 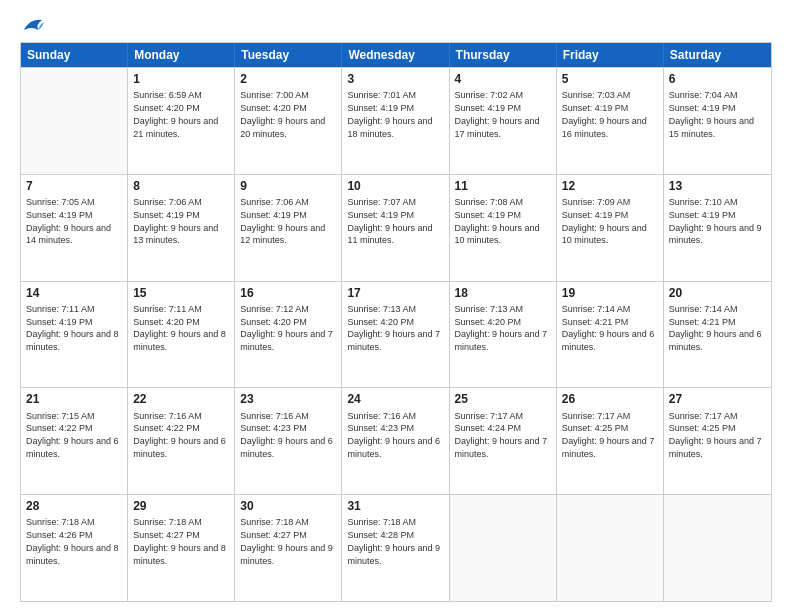 I want to click on calendar-cell: 22Sunrise: 7:16 AMSunset: 4:22 PMDayligh…, so click(x=182, y=441).